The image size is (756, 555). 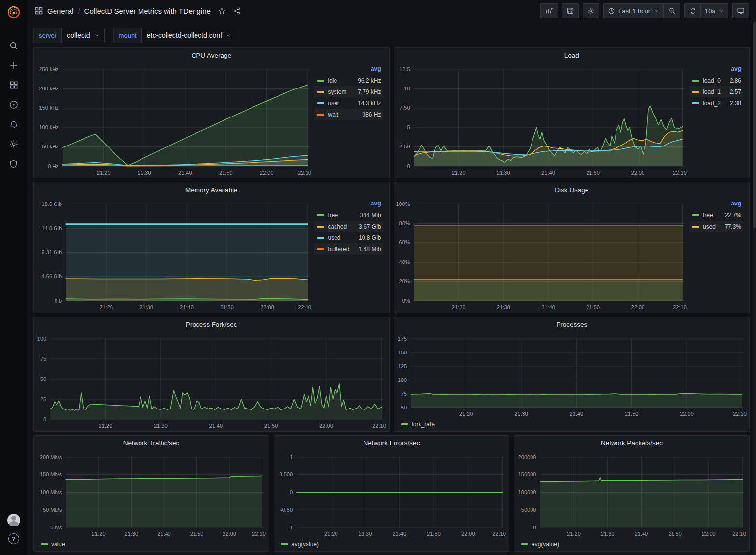 What do you see at coordinates (326, 426) in the screenshot?
I see `svg-text: 22:00` at bounding box center [326, 426].